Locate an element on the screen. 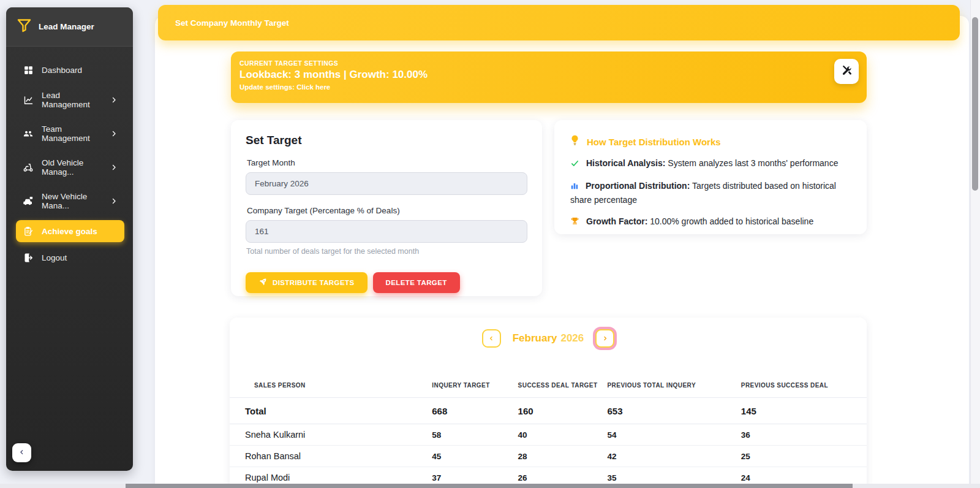 The height and width of the screenshot is (488, 980). users-icon is located at coordinates (28, 134).